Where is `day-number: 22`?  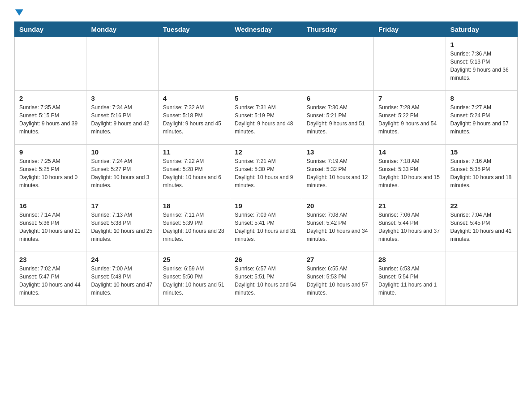 day-number: 22 is located at coordinates (482, 206).